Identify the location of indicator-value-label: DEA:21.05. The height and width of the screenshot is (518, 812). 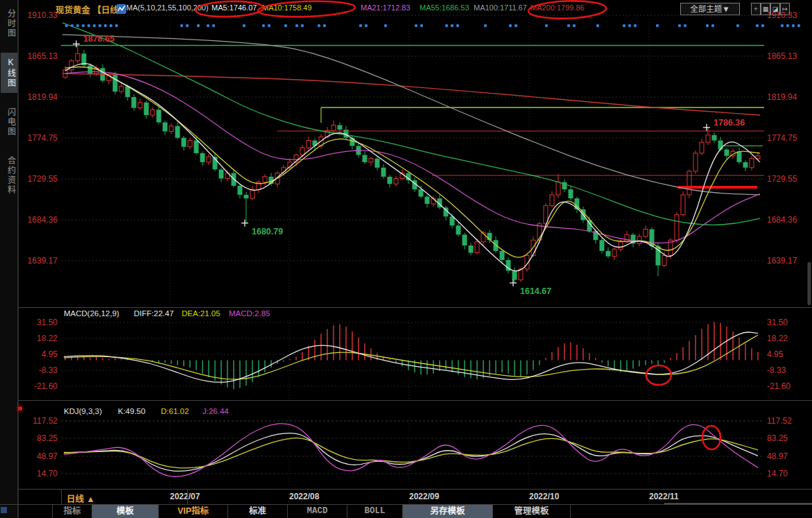
(201, 313).